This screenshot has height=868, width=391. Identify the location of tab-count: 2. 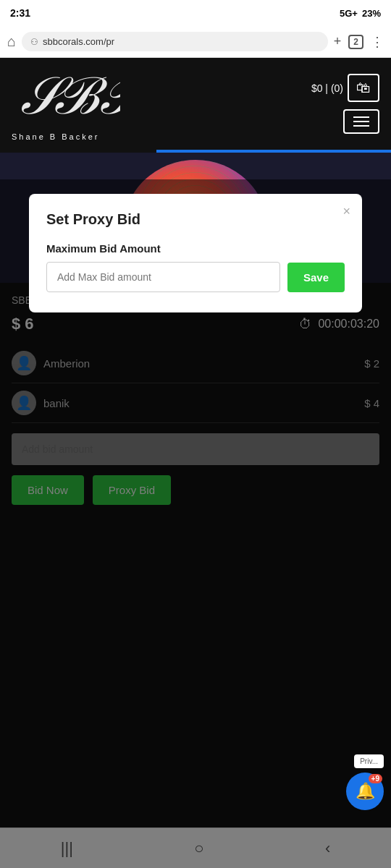
(356, 42).